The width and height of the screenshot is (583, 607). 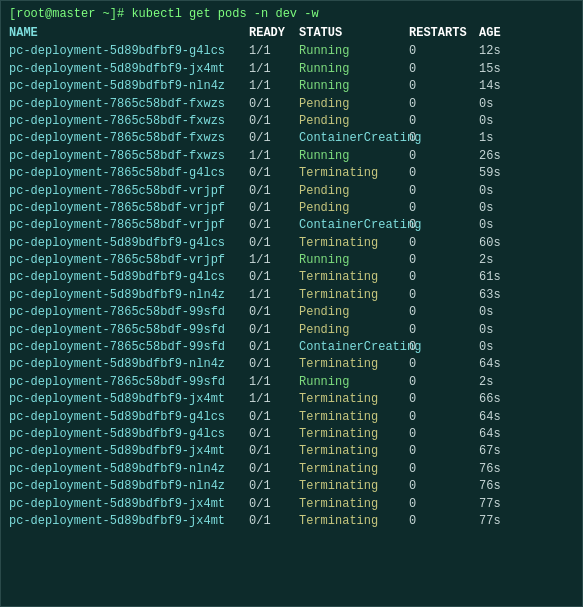 What do you see at coordinates (292, 156) in the screenshot?
I see `table-row: pc-deployment-7865c58bdf-fxwzs 1/1 Runni…` at bounding box center [292, 156].